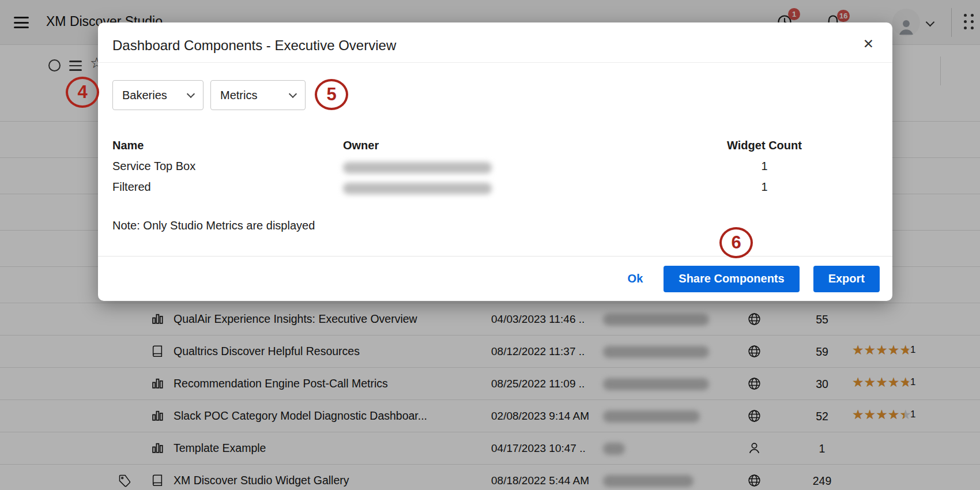 This screenshot has height=490, width=980. I want to click on component-type-dropdown: Metrics, so click(258, 95).